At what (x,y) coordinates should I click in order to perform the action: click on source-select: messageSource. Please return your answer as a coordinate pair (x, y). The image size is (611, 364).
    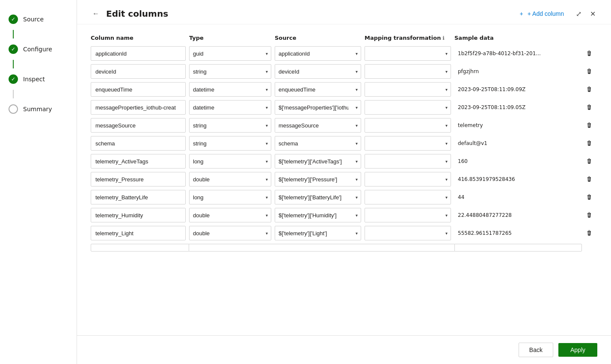
    Looking at the image, I should click on (318, 125).